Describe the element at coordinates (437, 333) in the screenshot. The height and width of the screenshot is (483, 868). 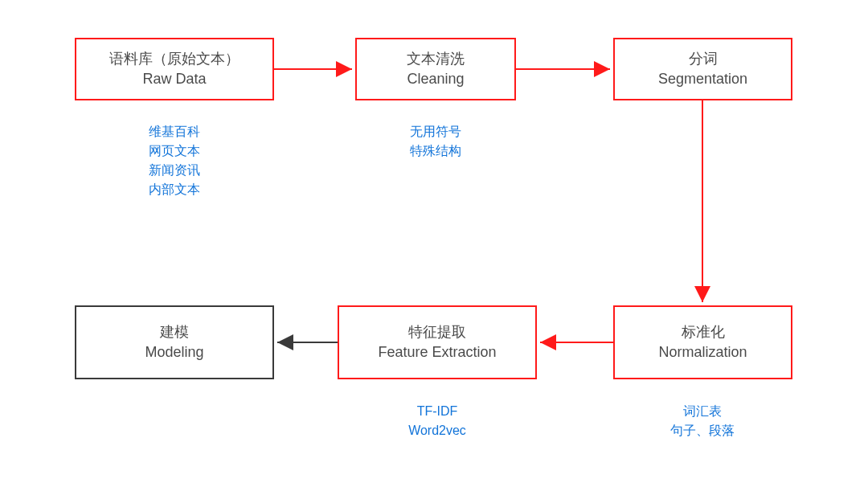
I see `node-feature-cn: 特征提取` at that location.